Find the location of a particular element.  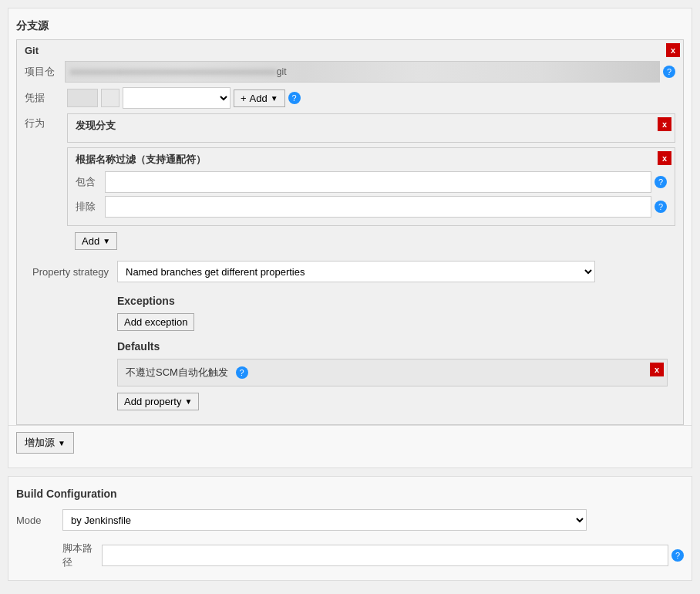

add-property-button: Add property ▼ is located at coordinates (158, 401).